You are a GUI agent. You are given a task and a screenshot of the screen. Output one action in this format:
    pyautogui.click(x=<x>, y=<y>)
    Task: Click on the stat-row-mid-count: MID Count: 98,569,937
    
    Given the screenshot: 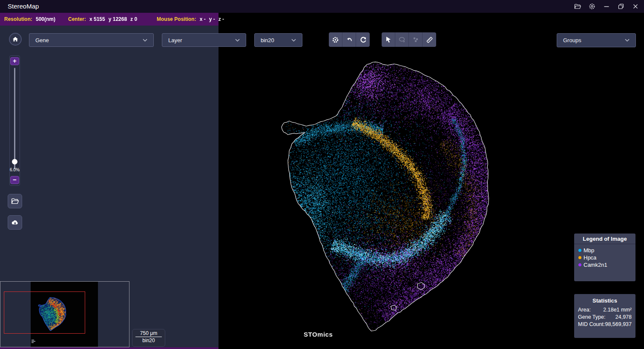 What is the action you would take?
    pyautogui.click(x=605, y=325)
    